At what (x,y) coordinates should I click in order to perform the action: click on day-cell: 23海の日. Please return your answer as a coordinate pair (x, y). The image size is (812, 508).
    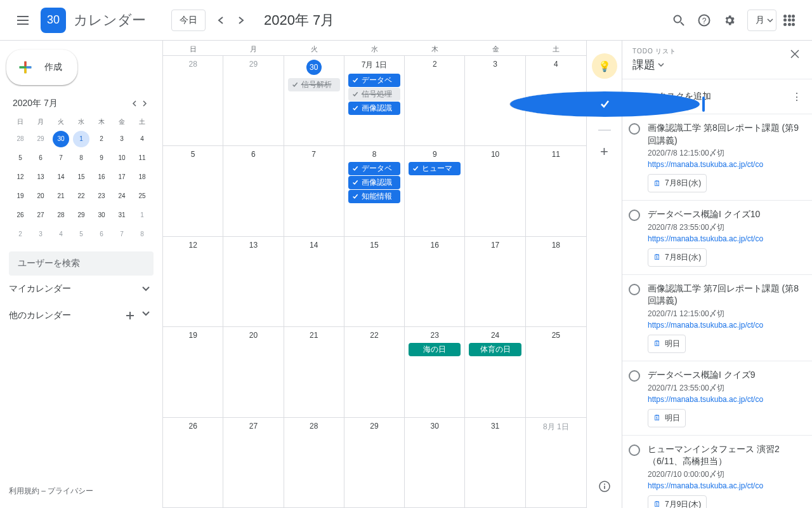
    Looking at the image, I should click on (435, 372).